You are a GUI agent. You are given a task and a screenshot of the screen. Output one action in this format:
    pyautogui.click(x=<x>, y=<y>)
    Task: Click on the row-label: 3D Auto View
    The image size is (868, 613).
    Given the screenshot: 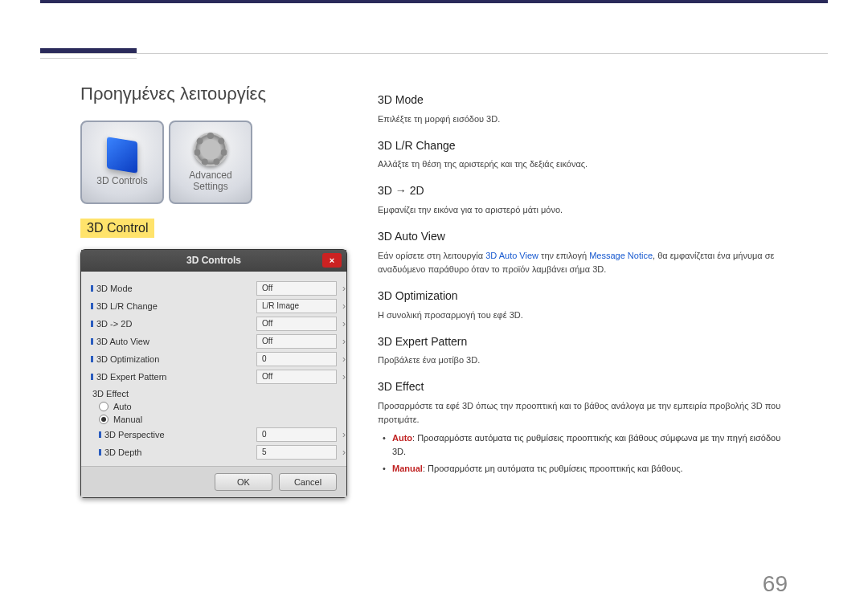 What is the action you would take?
    pyautogui.click(x=123, y=341)
    